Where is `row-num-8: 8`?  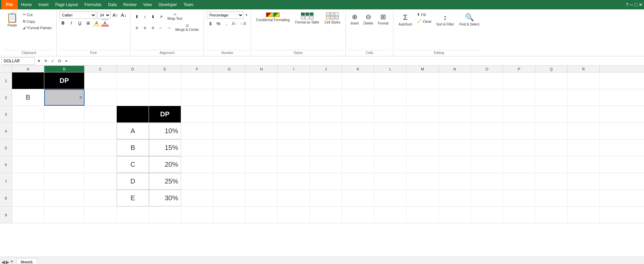 row-num-8: 8 is located at coordinates (6, 198).